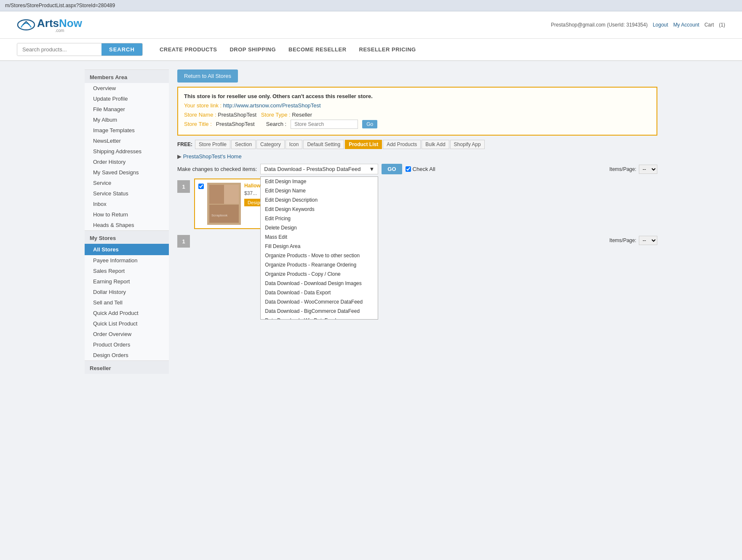 The height and width of the screenshot is (560, 742). What do you see at coordinates (371, 6) in the screenshot?
I see `address-bar: m/Stores/StoreProductList.aspx?StoreId=2…` at bounding box center [371, 6].